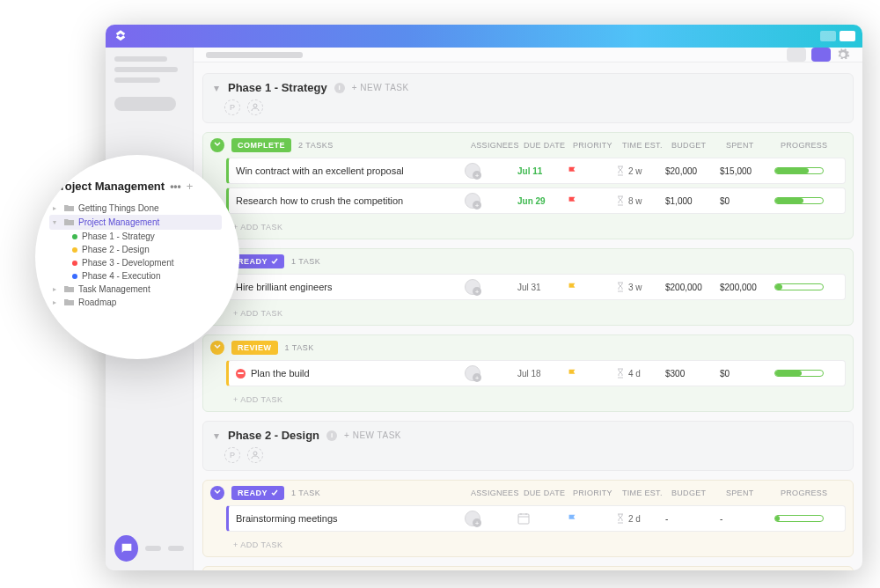 Image resolution: width=880 pixels, height=588 pixels. What do you see at coordinates (536, 171) in the screenshot?
I see `task-row: Win contract with an excellent proposal …` at bounding box center [536, 171].